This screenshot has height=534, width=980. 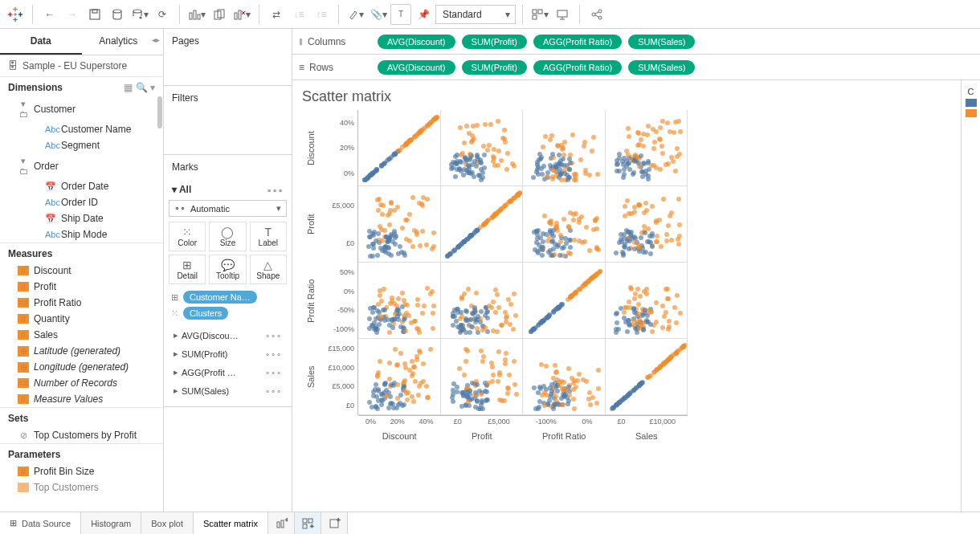 What do you see at coordinates (578, 42) in the screenshot?
I see `col-pill-profit-ratio: AGG(Profit Ratio)` at bounding box center [578, 42].